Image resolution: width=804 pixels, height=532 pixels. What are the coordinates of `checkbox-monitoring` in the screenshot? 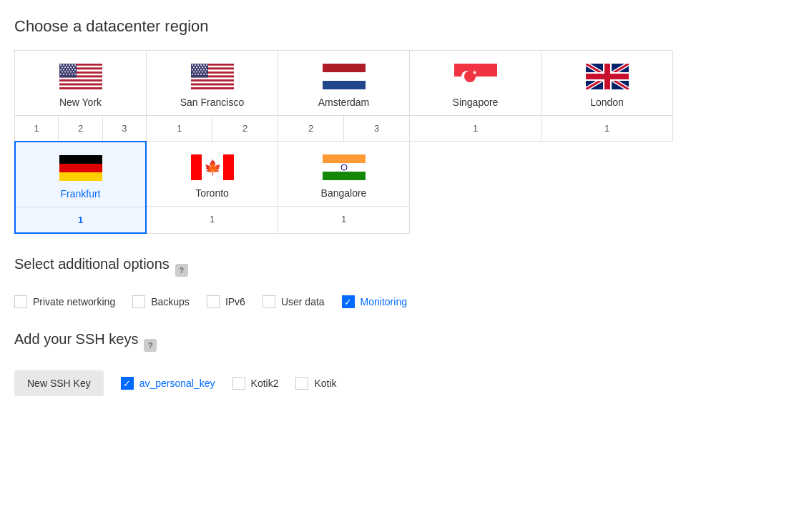 It's located at (348, 302).